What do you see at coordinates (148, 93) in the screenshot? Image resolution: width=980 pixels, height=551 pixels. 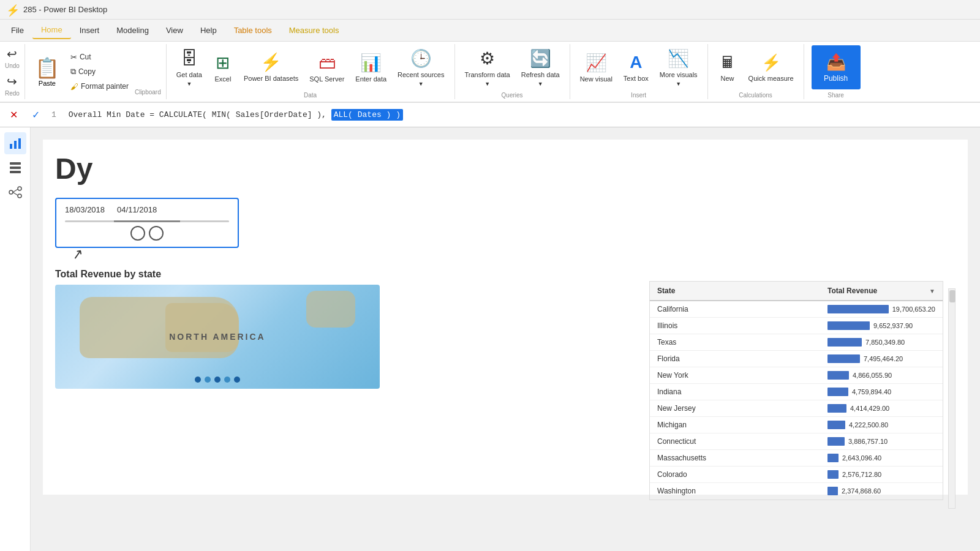 I see `clipboard-label: Clipboard` at bounding box center [148, 93].